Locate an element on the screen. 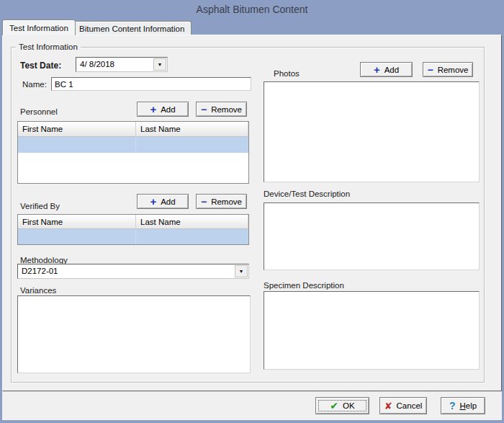 This screenshot has height=423, width=504. help-label: Help is located at coordinates (468, 406).